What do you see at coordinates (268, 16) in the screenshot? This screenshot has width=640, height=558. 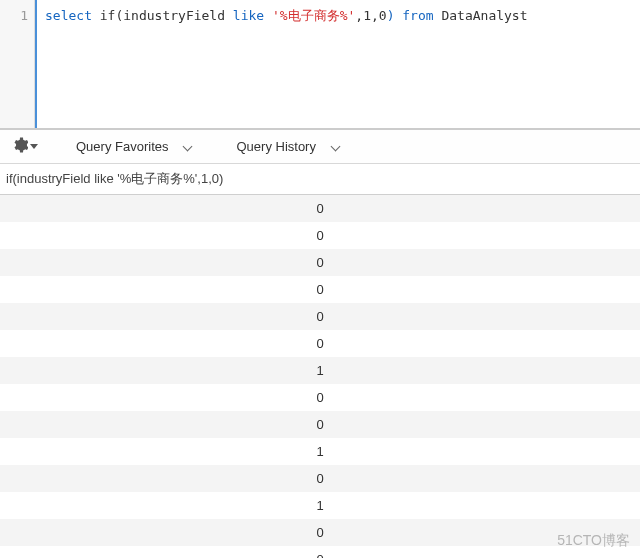 I see `code-space` at bounding box center [268, 16].